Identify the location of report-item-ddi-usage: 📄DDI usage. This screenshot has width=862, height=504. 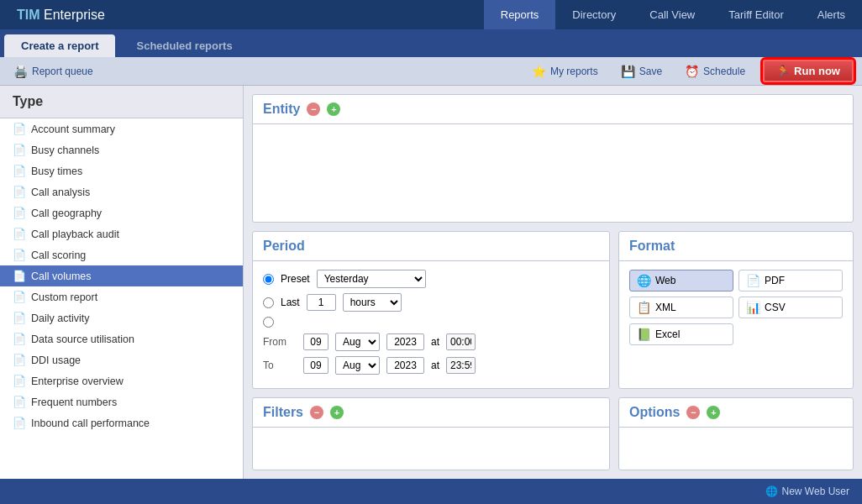
(121, 360).